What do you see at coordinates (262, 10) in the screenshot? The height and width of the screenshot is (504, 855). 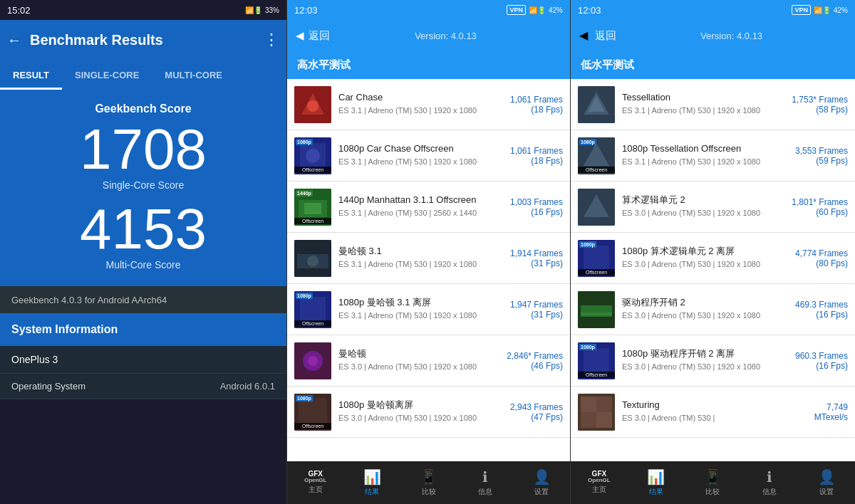 I see `left-status-icons: 📶🔋33%` at bounding box center [262, 10].